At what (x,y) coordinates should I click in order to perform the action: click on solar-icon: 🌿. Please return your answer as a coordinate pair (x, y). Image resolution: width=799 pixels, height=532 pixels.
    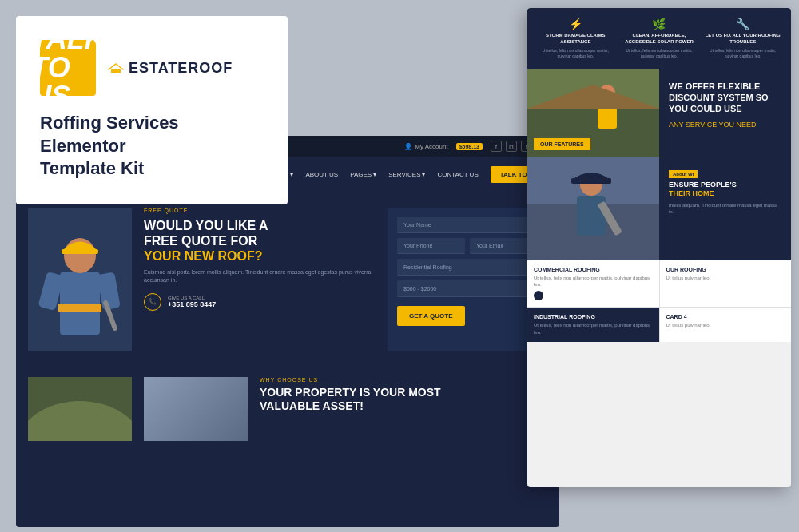
    Looking at the image, I should click on (660, 24).